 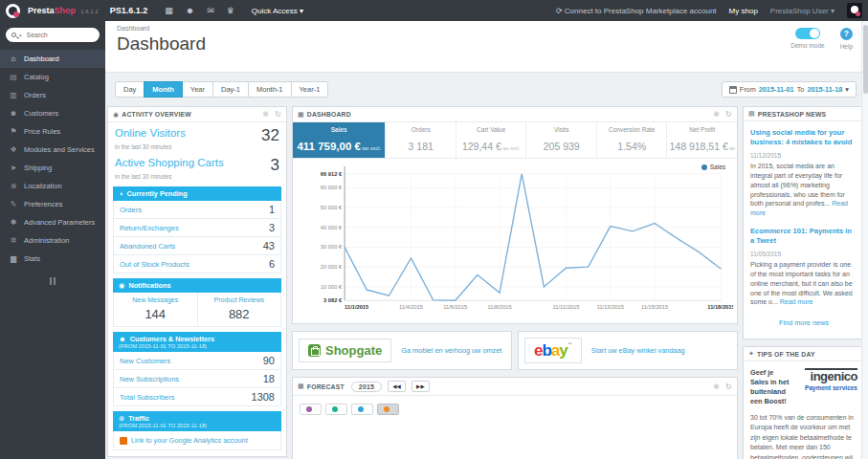 What do you see at coordinates (13, 241) in the screenshot?
I see `gear-icon: ✲` at bounding box center [13, 241].